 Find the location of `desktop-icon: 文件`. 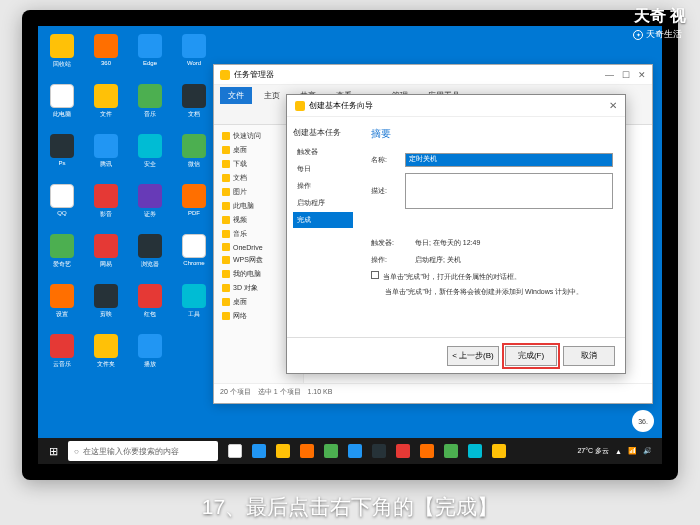

desktop-icon: 文件 is located at coordinates (106, 105).